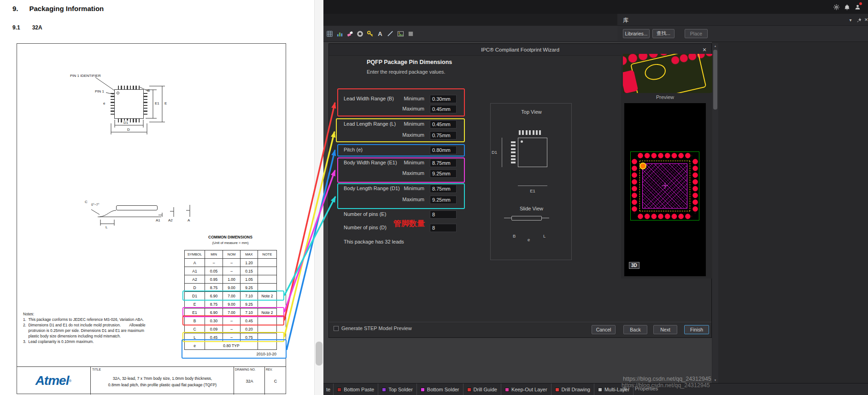 This screenshot has height=395, width=868. What do you see at coordinates (696, 34) in the screenshot?
I see `place-button: Place` at bounding box center [696, 34].